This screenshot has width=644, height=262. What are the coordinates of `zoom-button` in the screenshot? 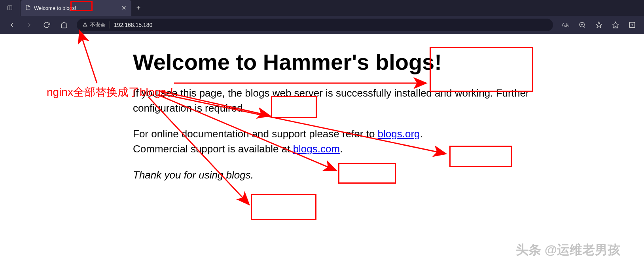 It's located at (582, 25).